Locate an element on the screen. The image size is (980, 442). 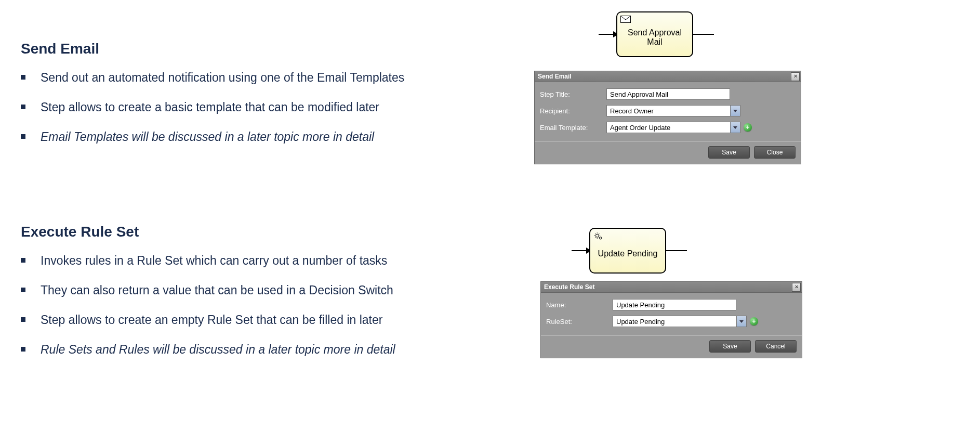
bullet-item: Step allows to create a basic template t… is located at coordinates (265, 107).